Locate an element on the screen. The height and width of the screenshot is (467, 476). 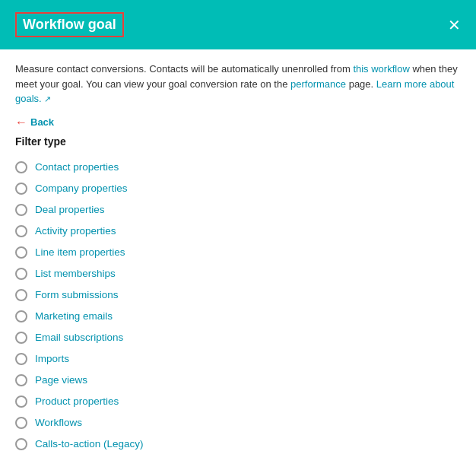
radio-company-properties is located at coordinates (21, 189).